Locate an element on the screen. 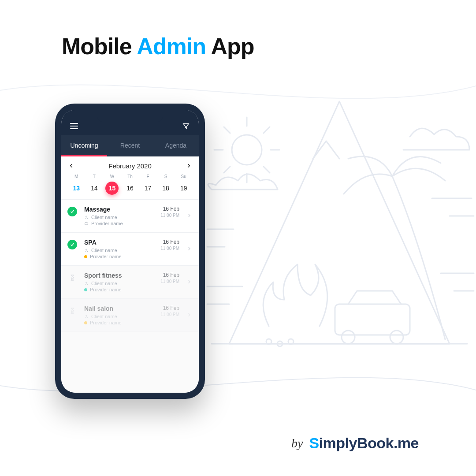 Image resolution: width=476 pixels, height=476 pixels. appointment-body: Nail salonClient nameProvider name is located at coordinates (115, 315).